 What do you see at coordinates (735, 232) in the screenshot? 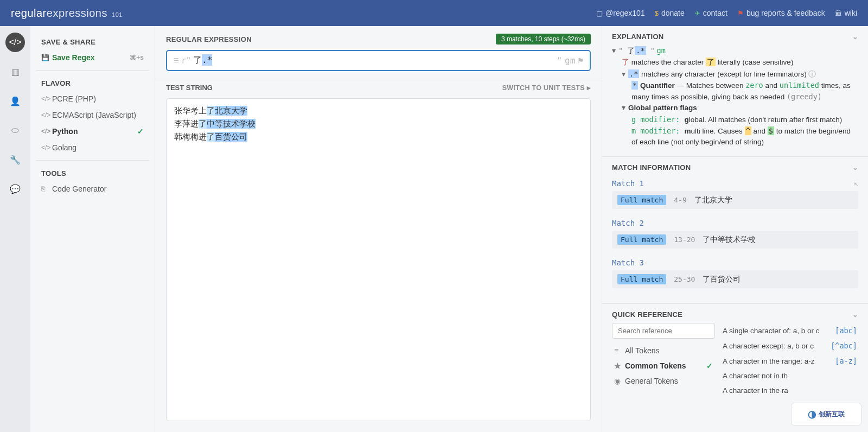
I see `match-block: Match 2Full match13-20了中等技术学校` at bounding box center [735, 232].